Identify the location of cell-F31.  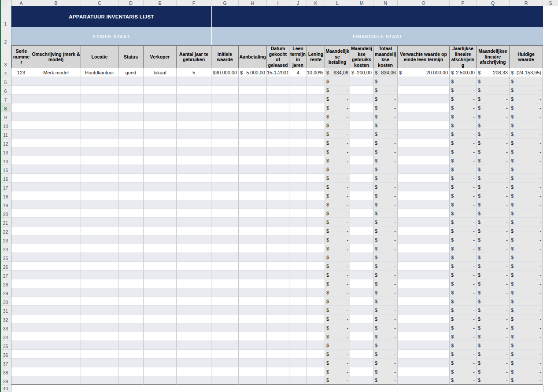
(194, 310).